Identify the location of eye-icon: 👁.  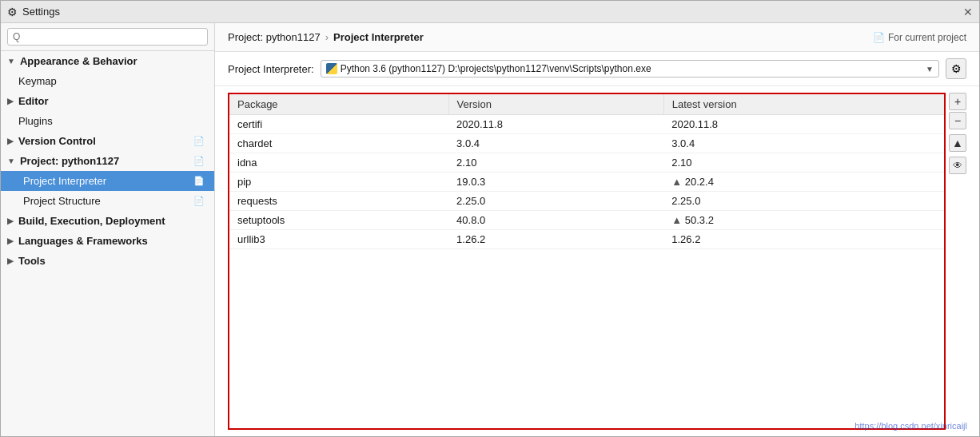
(958, 165).